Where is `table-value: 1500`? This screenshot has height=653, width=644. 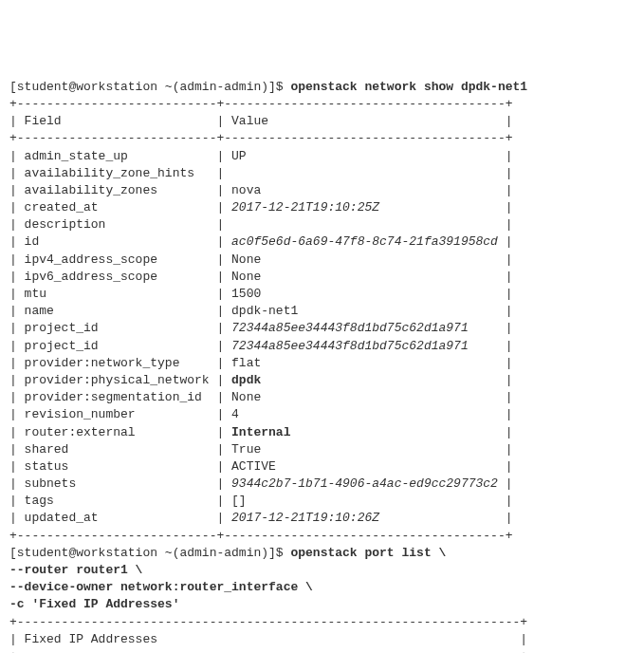
table-value: 1500 is located at coordinates (364, 294).